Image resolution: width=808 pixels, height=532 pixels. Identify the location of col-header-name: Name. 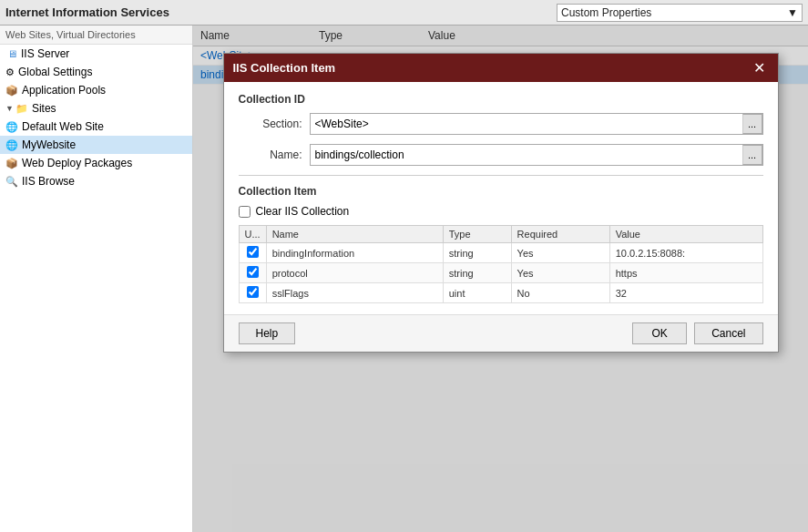
(354, 235).